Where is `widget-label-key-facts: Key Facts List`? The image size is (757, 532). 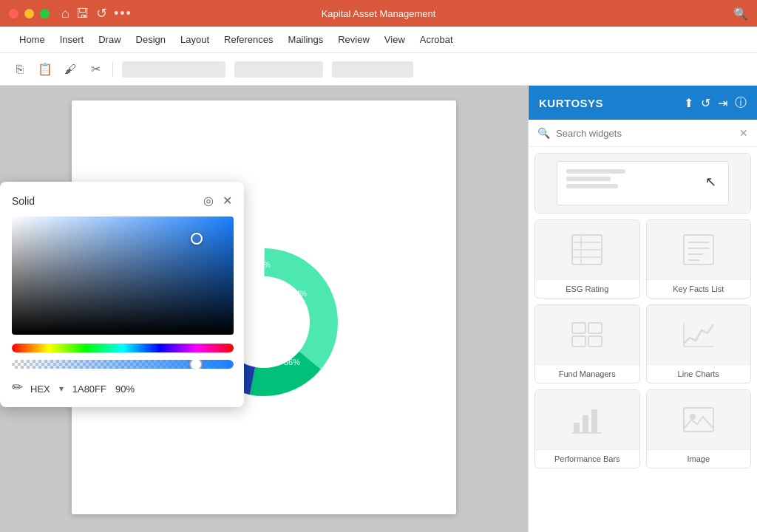
widget-label-key-facts: Key Facts List is located at coordinates (699, 288).